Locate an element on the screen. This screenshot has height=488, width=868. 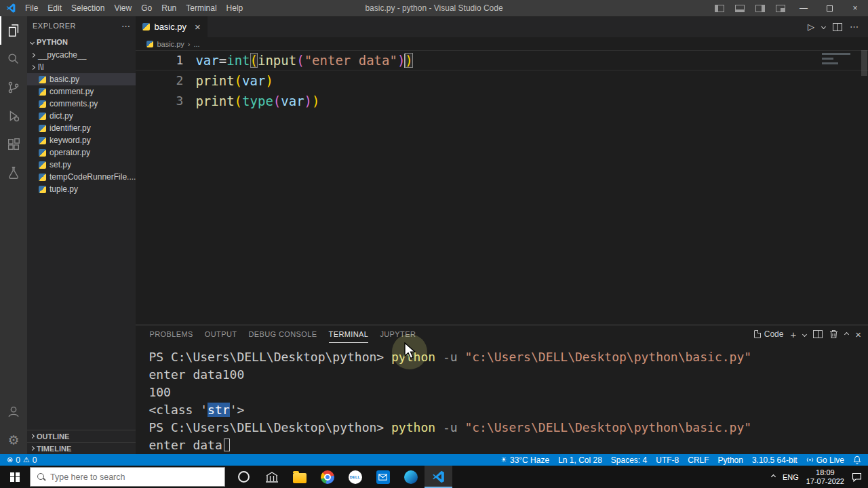
file-explorer-icon is located at coordinates (300, 477).